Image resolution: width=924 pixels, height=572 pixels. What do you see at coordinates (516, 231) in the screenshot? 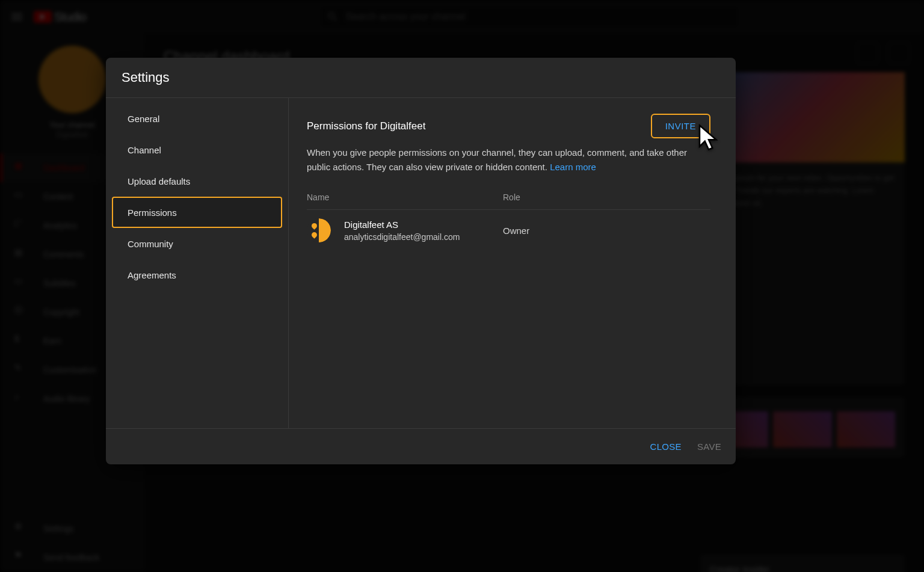
I see `user-role: Owner` at bounding box center [516, 231].